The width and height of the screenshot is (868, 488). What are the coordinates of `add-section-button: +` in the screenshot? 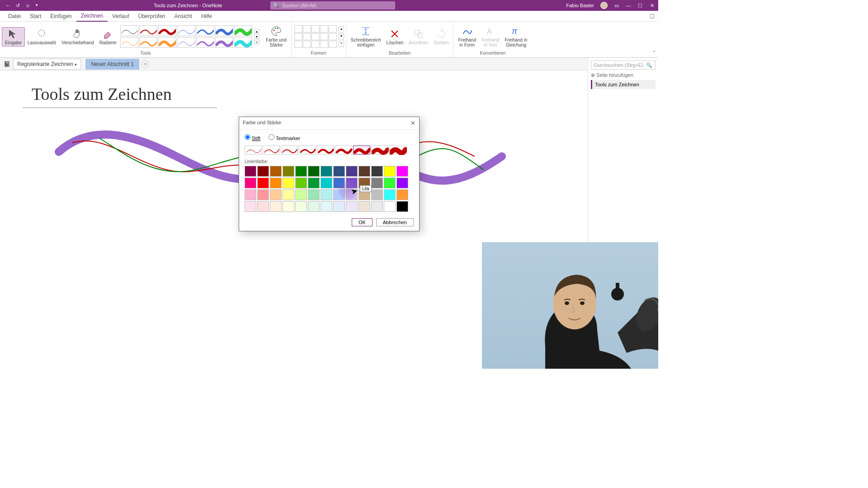 It's located at (145, 64).